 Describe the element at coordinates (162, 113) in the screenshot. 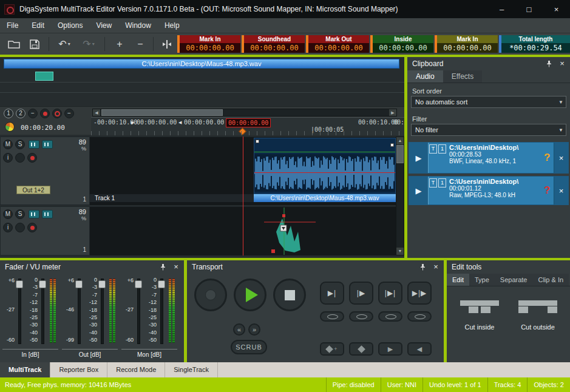

I see `timeline-scrollbar-thumb` at that location.